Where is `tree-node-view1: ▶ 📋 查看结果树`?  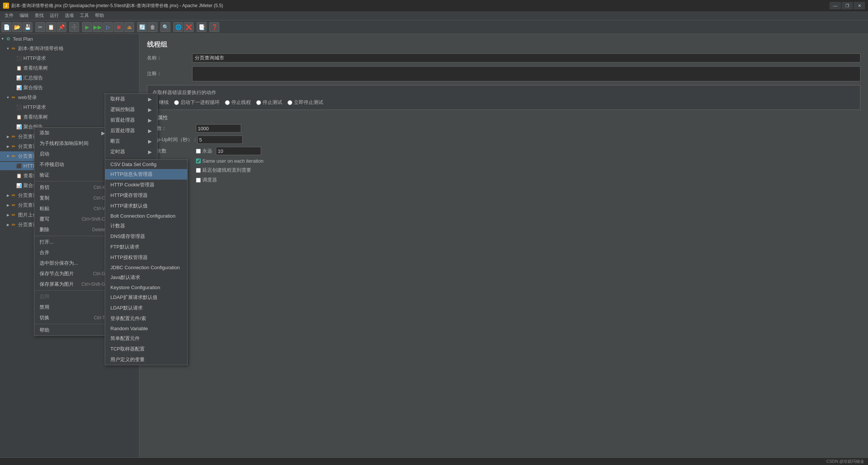 tree-node-view1: ▶ 📋 查看结果树 is located at coordinates (69, 68).